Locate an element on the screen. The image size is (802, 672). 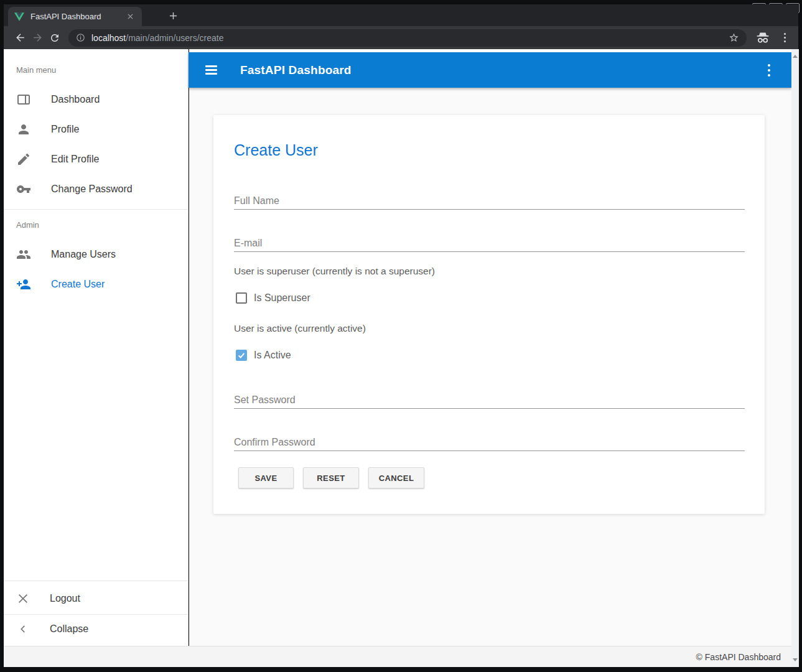
confirm-password-input is located at coordinates (489, 442).